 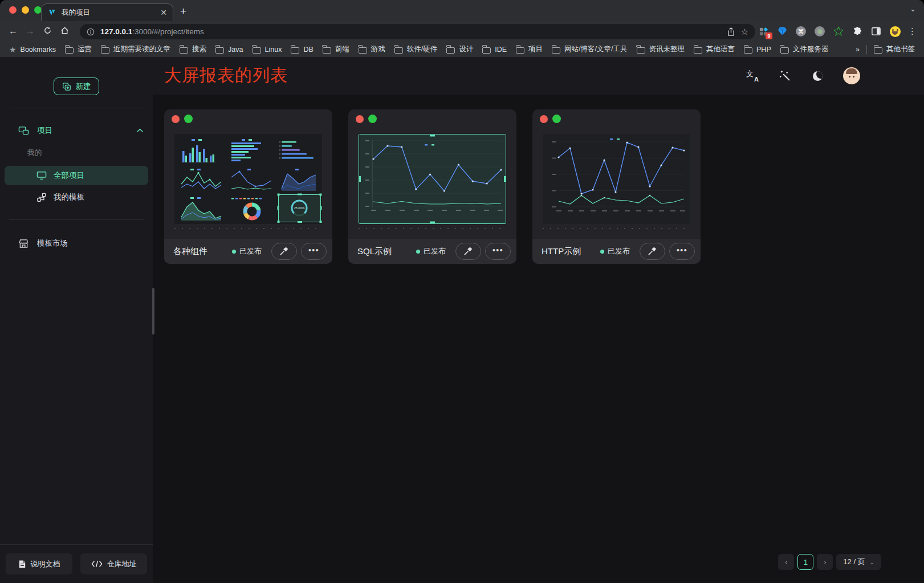 What do you see at coordinates (714, 49) in the screenshot?
I see `bookmark-folder: 其他语言` at bounding box center [714, 49].